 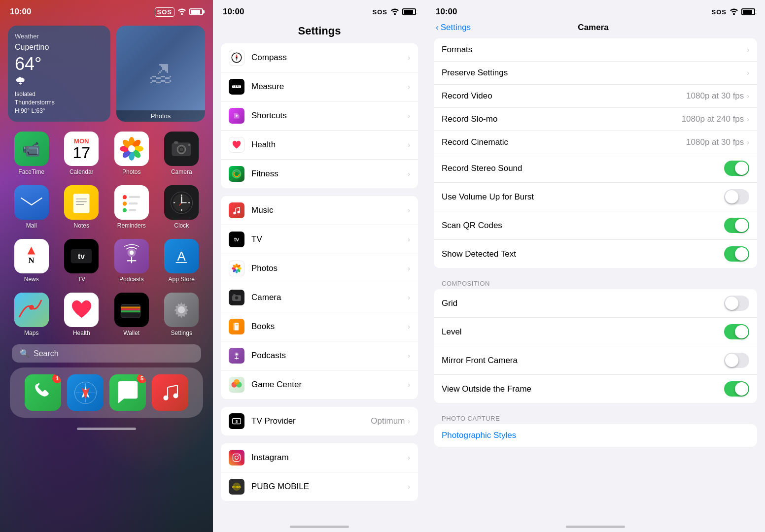 I want to click on camera-row-view-outside: View Outside the Frame, so click(x=595, y=389).